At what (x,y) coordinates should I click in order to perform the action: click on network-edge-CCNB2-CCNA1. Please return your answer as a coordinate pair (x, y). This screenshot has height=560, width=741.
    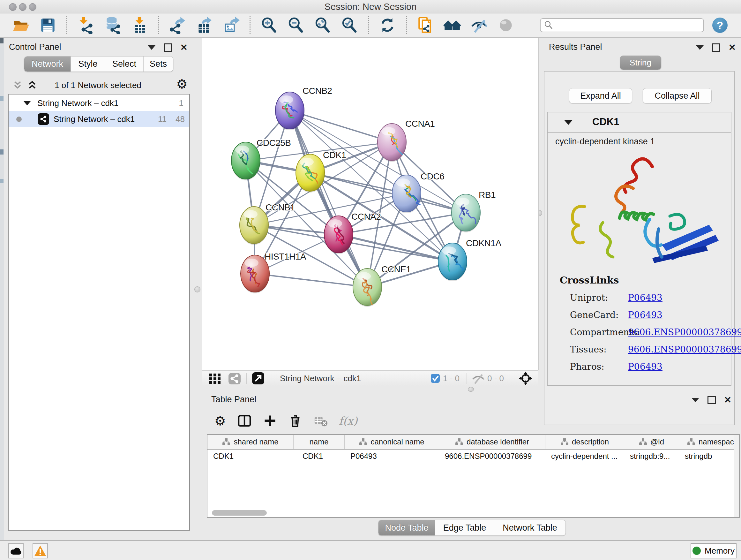
    Looking at the image, I should click on (341, 126).